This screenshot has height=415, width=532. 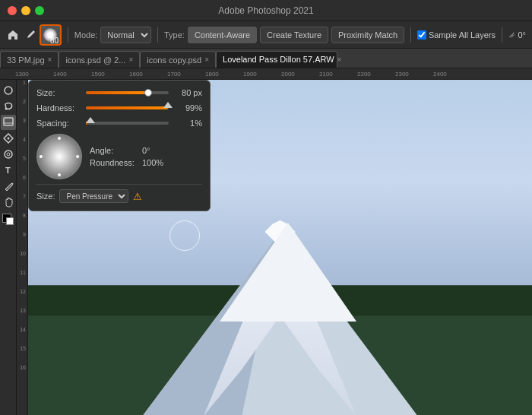 I want to click on svg-text: T, so click(x=8, y=170).